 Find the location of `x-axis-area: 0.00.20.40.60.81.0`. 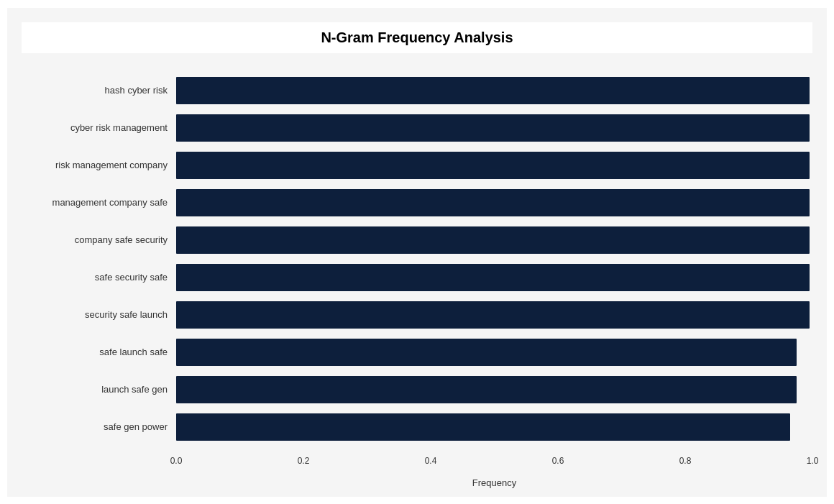

x-axis-area: 0.00.20.40.60.81.0 is located at coordinates (417, 467).